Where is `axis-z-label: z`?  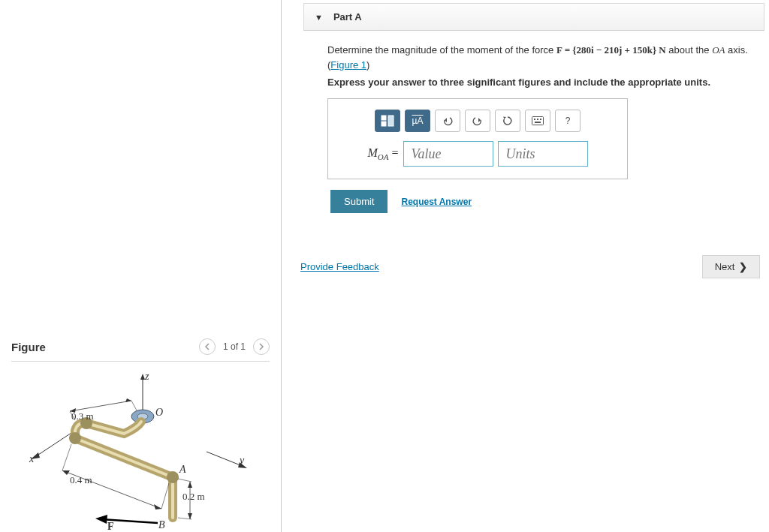
axis-z-label: z is located at coordinates (147, 377).